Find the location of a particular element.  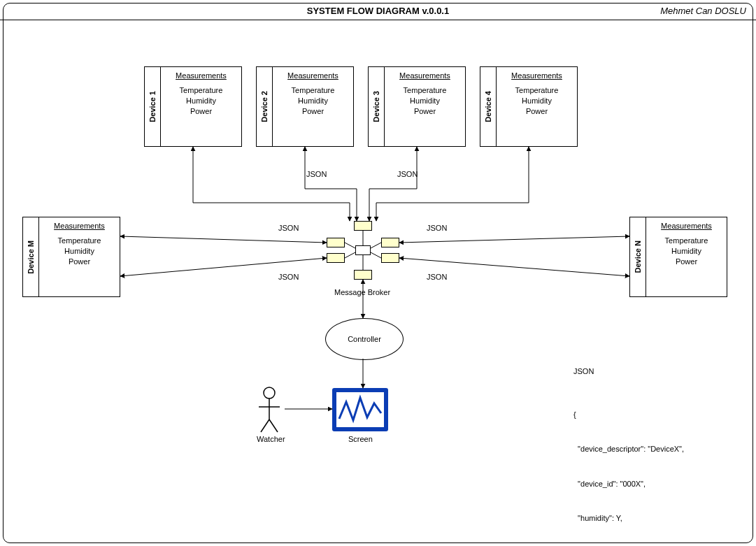

broker-port-sw is located at coordinates (336, 258).